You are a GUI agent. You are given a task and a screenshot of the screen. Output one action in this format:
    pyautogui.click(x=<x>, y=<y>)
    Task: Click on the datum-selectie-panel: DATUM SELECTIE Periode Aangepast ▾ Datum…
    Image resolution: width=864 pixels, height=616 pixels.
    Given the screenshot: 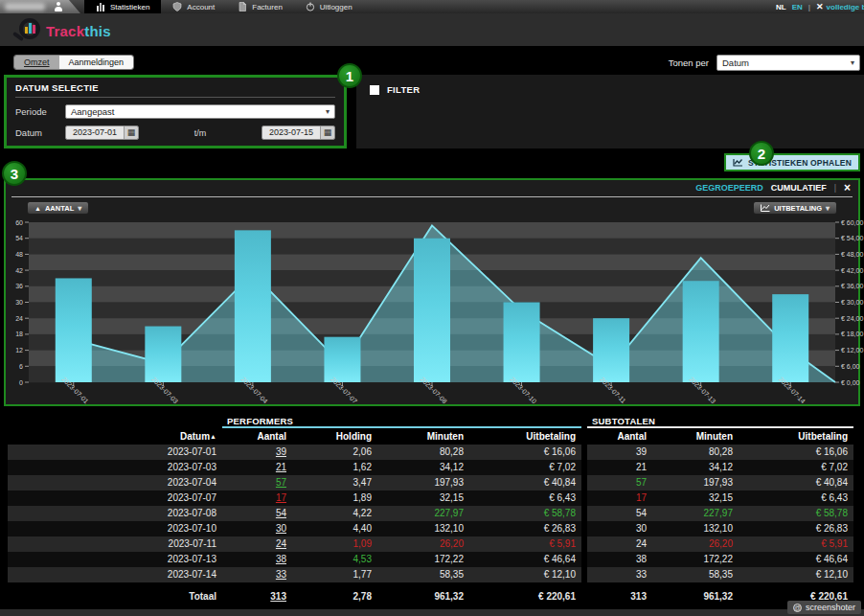 What is the action you would take?
    pyautogui.click(x=175, y=111)
    